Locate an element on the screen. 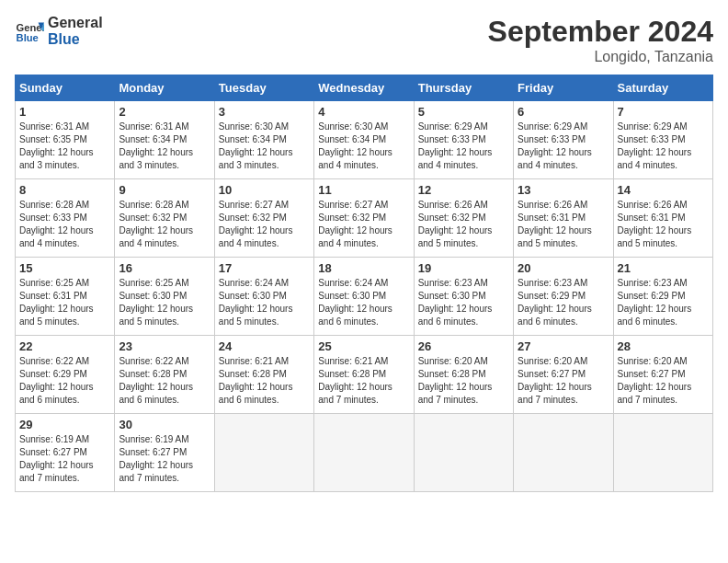 The width and height of the screenshot is (728, 563). day-number: 27 is located at coordinates (563, 346).